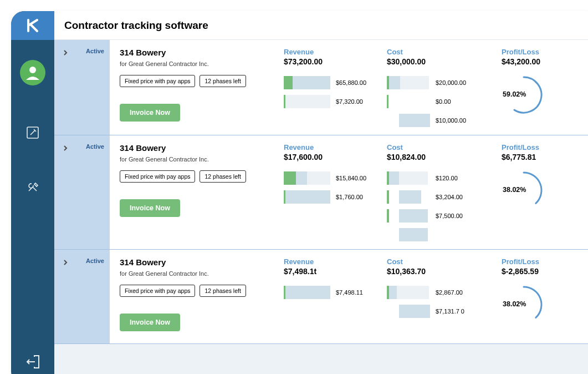 The image size is (588, 374). I want to click on page-title: Contractor tracking software, so click(136, 26).